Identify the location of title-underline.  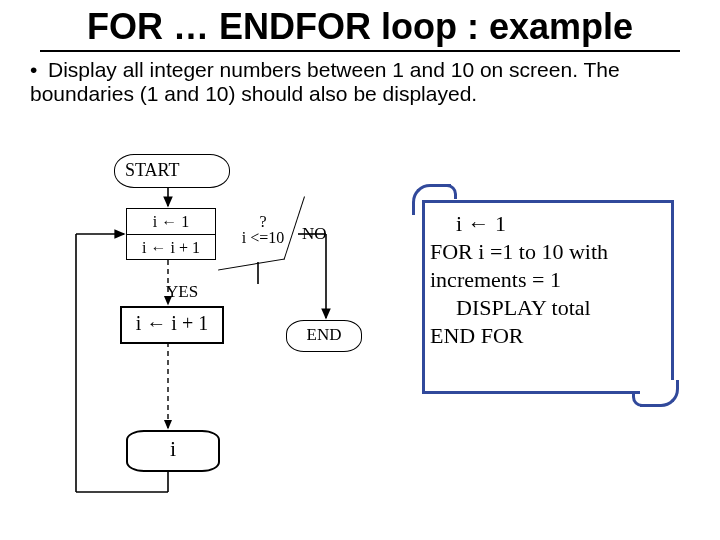
(360, 51).